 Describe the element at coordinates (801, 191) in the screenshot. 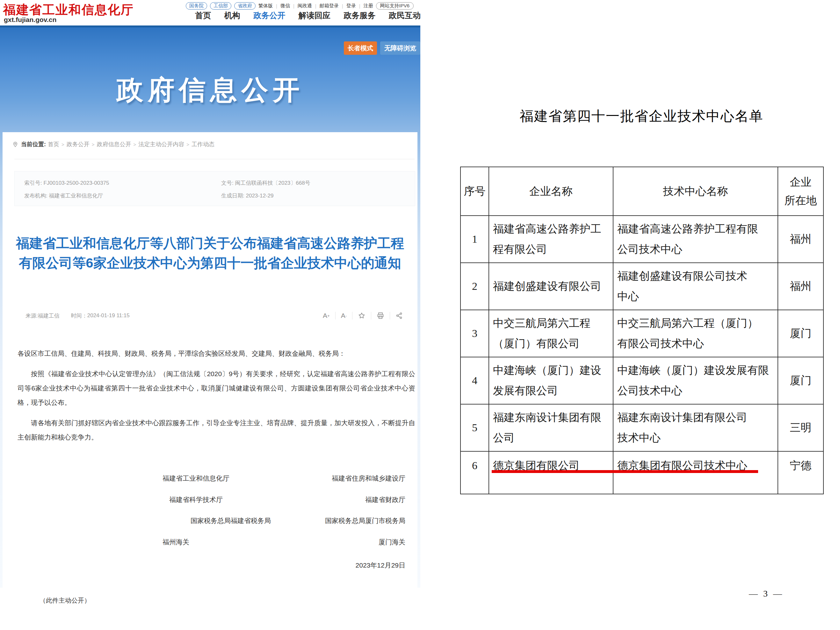

I see `col-header-city: 企业 所在地` at that location.